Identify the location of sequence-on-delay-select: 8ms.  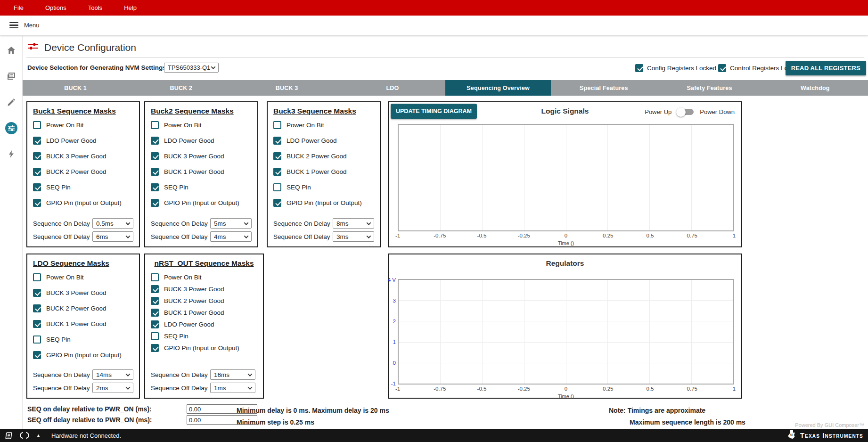
(353, 223).